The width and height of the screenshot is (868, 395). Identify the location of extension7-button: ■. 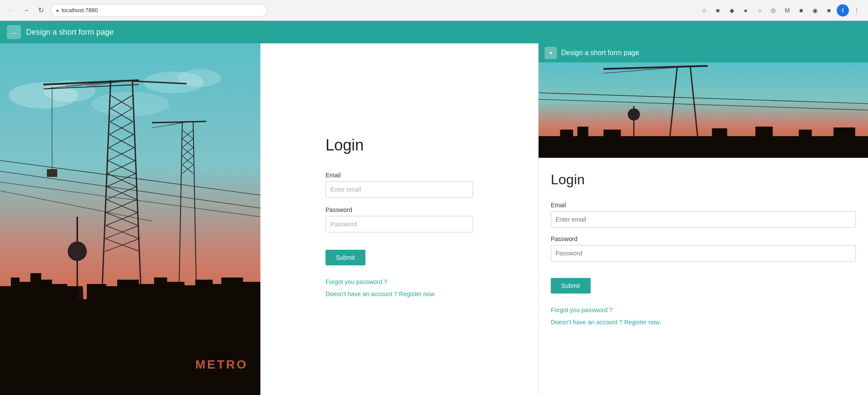
(801, 10).